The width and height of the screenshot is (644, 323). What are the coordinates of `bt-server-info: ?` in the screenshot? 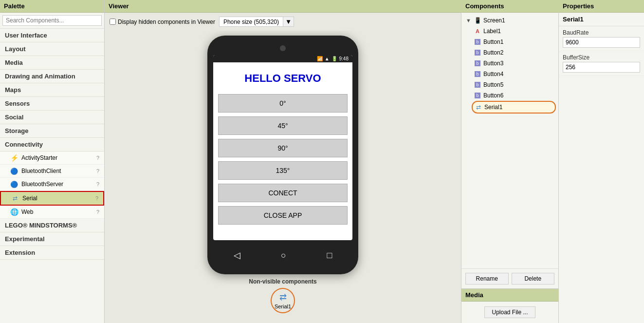 It's located at (98, 184).